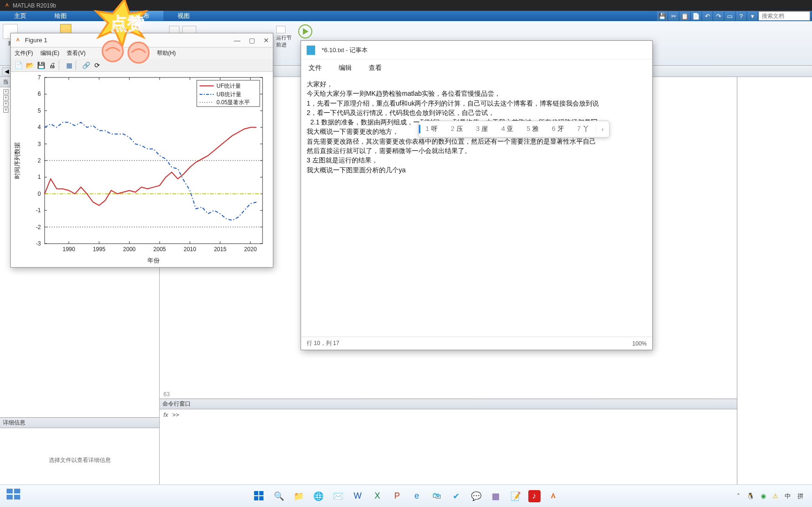  I want to click on ppt-icon: P, so click(397, 496).